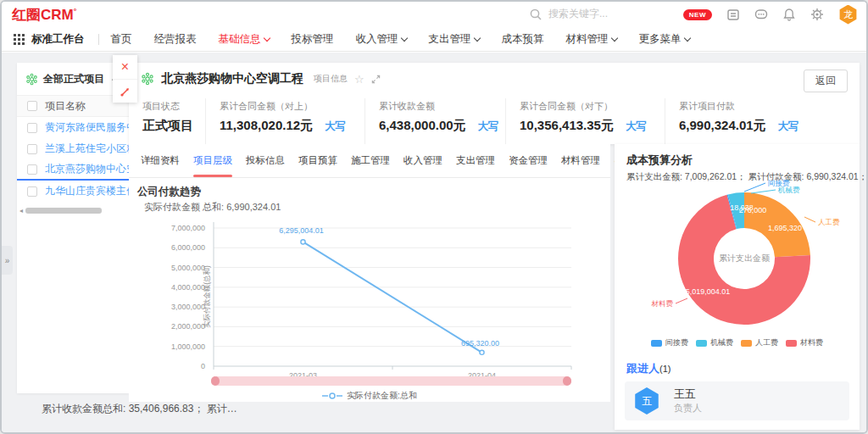 The height and width of the screenshot is (434, 868). I want to click on select-all-checkbox, so click(32, 106).